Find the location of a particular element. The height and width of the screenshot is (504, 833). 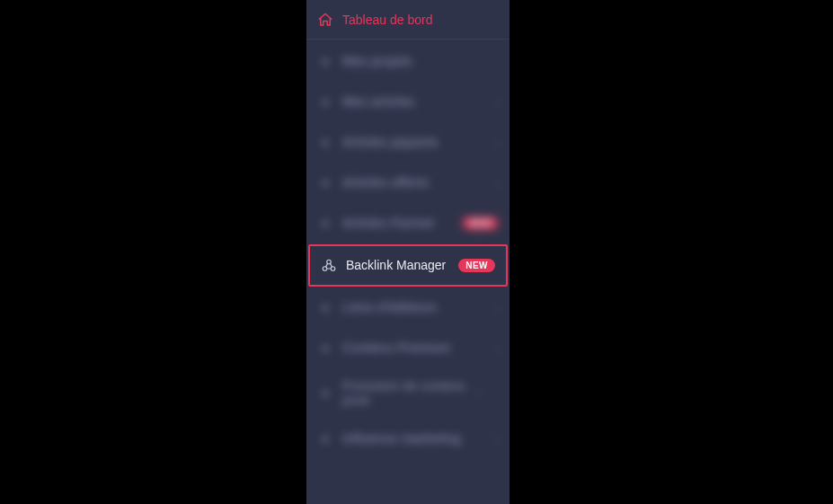

sidebar-item-promotion-contenu-prive: Promotion de contenu privé › is located at coordinates (408, 393).